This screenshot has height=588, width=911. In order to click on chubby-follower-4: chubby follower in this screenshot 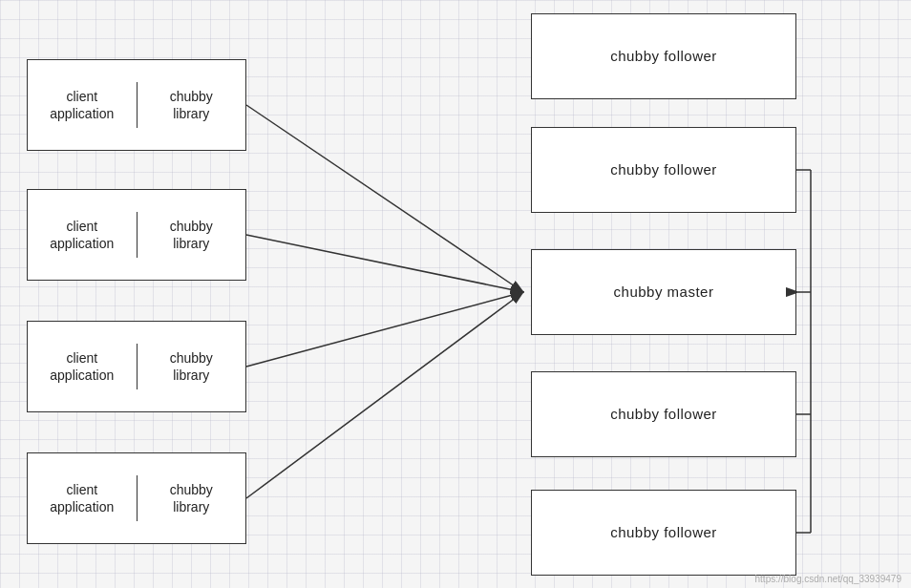, I will do `click(664, 533)`.